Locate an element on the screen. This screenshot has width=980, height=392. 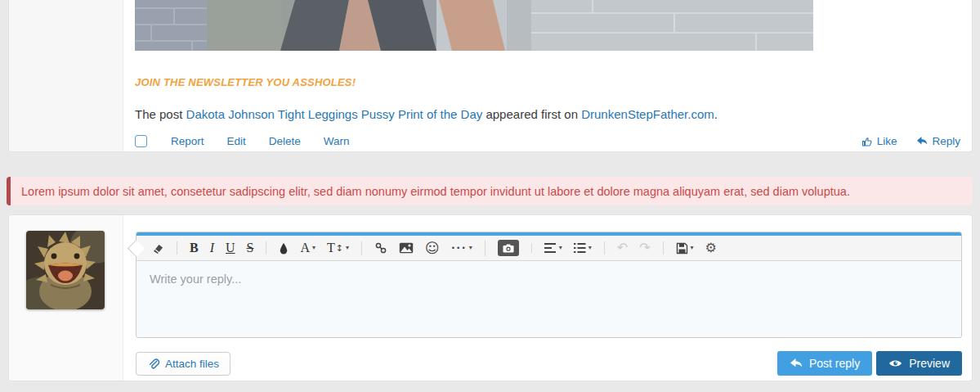
color-droplet-icon is located at coordinates (284, 249).